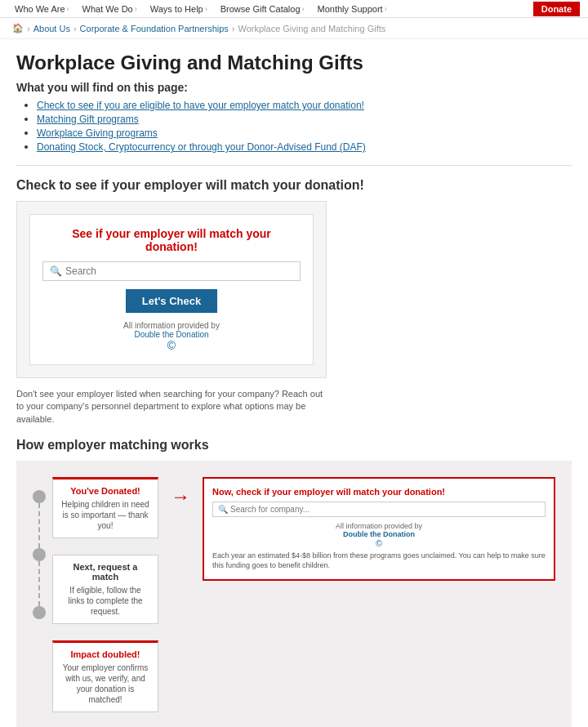 Image resolution: width=588 pixels, height=727 pixels. What do you see at coordinates (557, 9) in the screenshot?
I see `donate-button: Donate` at bounding box center [557, 9].